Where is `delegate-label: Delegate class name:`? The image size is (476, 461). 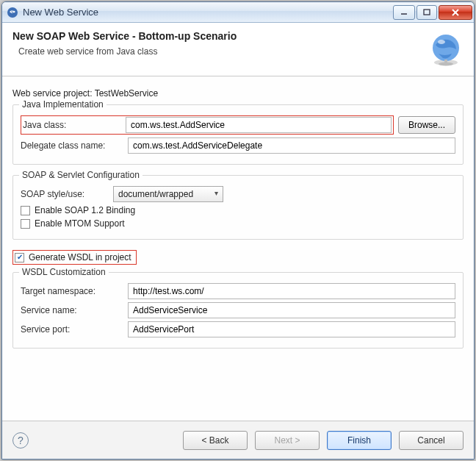 delegate-label: Delegate class name: is located at coordinates (72, 146).